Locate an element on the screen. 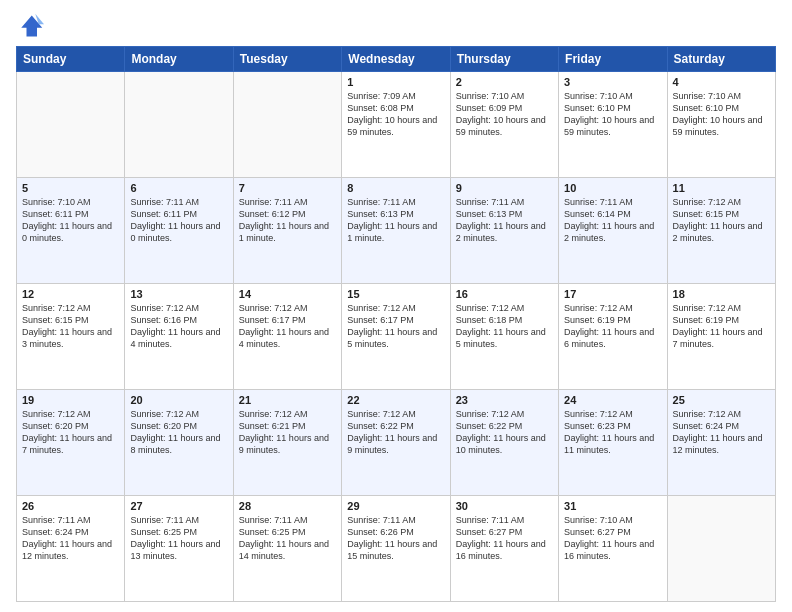 The width and height of the screenshot is (792, 612). day-number: 19 is located at coordinates (70, 400).